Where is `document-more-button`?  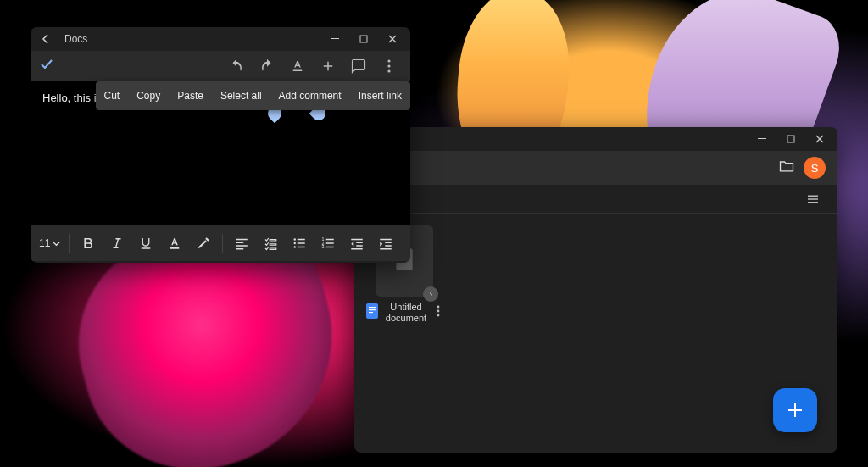
document-more-button is located at coordinates (438, 313).